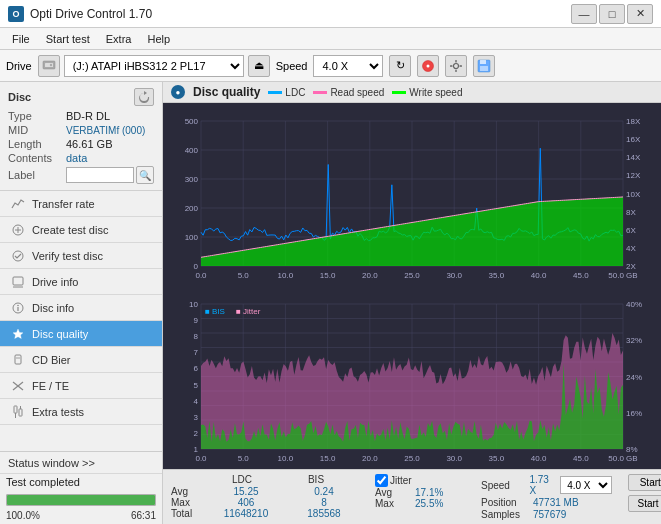 Image resolution: width=661 pixels, height=524 pixels. What do you see at coordinates (246, 492) in the screenshot?
I see `avg-ldc: 15.25` at bounding box center [246, 492].